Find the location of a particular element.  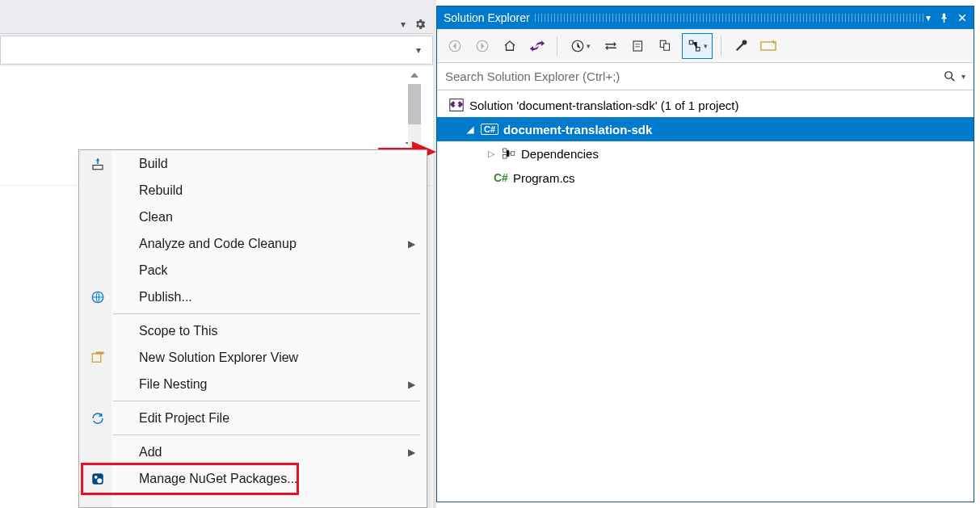

nuget-icon is located at coordinates (98, 479).